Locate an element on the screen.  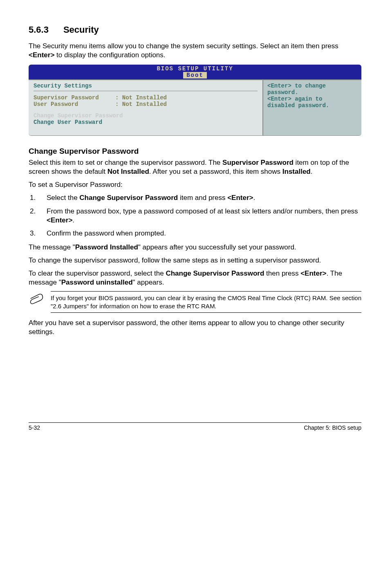
bios-row-user: User Password: Not Installed is located at coordinates (146, 104).